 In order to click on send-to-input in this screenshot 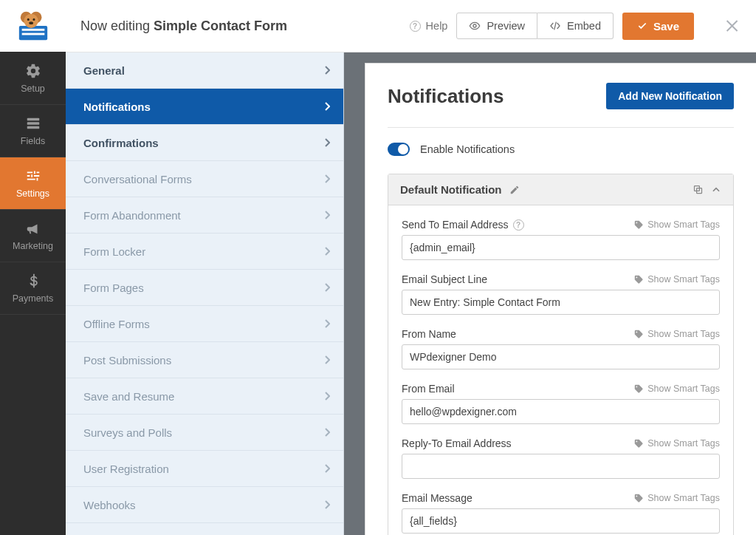, I will do `click(561, 248)`.